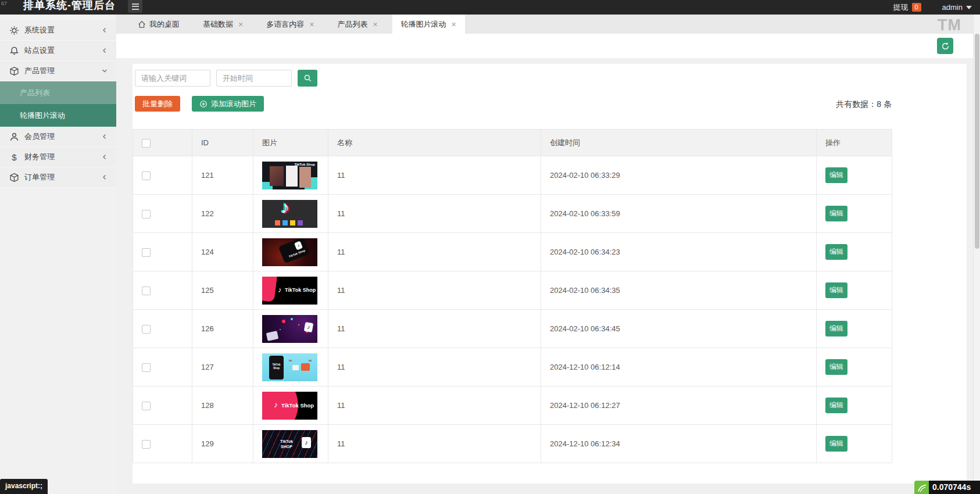 The height and width of the screenshot is (494, 980). I want to click on batch-delete-button: 批量删除, so click(158, 103).